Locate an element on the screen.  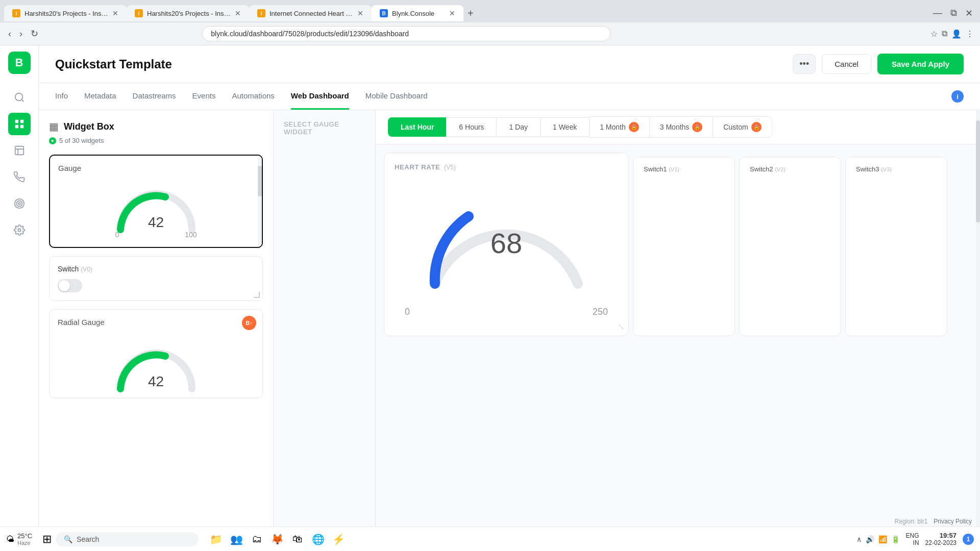
privacy-policy-link: Privacy Policy is located at coordinates (952, 521).